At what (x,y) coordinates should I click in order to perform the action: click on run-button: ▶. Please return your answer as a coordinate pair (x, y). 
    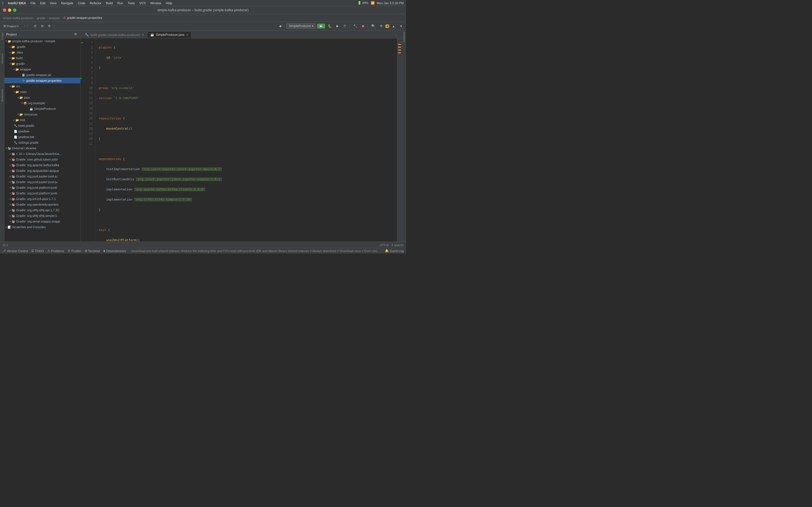
    Looking at the image, I should click on (321, 26).